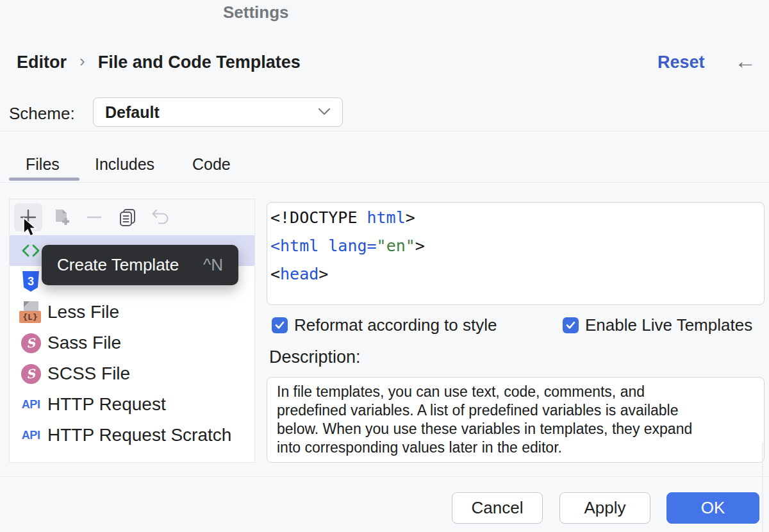 This screenshot has width=769, height=532. Describe the element at coordinates (605, 508) in the screenshot. I see `apply-button: Apply` at that location.